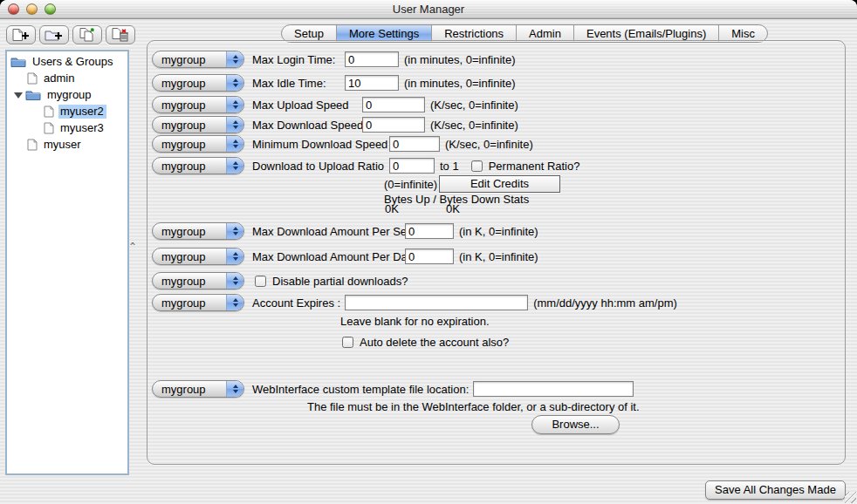 The image size is (857, 504). What do you see at coordinates (372, 59) in the screenshot?
I see `max-login-time-input` at bounding box center [372, 59].